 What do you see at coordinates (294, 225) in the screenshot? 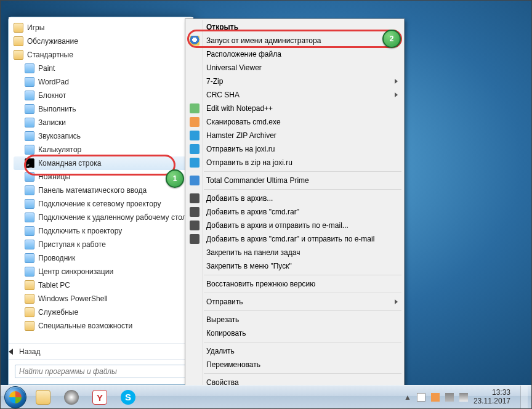
I see `context-item-16: Добавить в архив и отправить по e-mail..…` at bounding box center [294, 225].